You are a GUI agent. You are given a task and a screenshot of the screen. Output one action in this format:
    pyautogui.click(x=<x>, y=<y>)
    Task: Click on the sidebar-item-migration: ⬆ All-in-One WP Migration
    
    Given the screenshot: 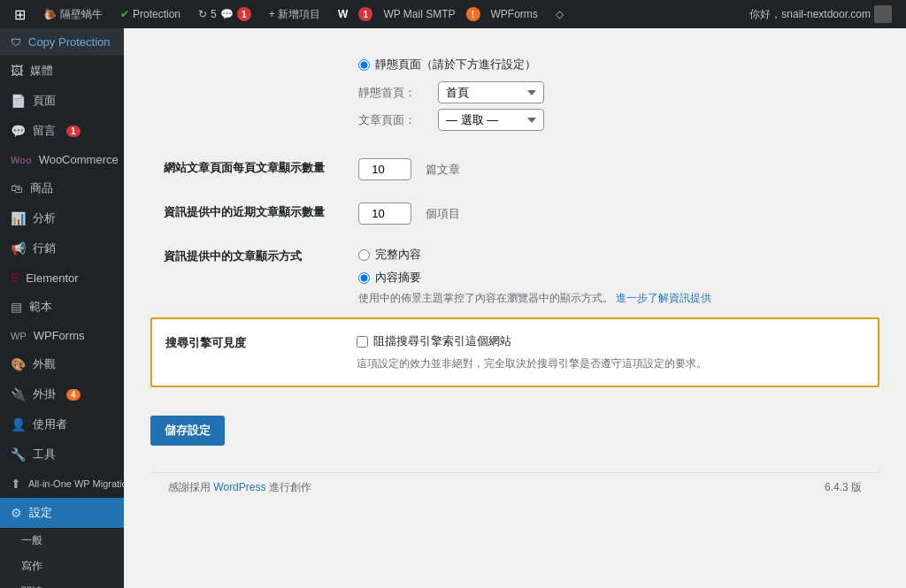 What is the action you would take?
    pyautogui.click(x=62, y=484)
    